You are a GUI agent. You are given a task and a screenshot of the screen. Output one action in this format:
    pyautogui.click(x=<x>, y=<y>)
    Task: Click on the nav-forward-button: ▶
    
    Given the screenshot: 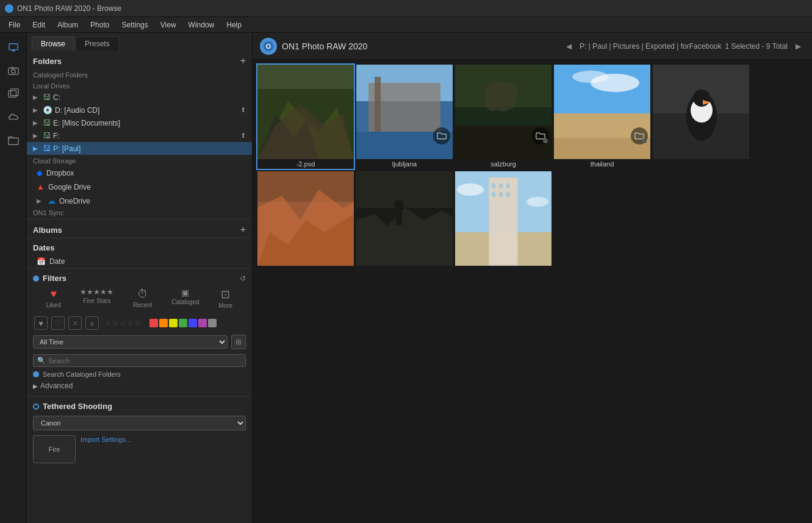 What is the action you would take?
    pyautogui.click(x=798, y=46)
    